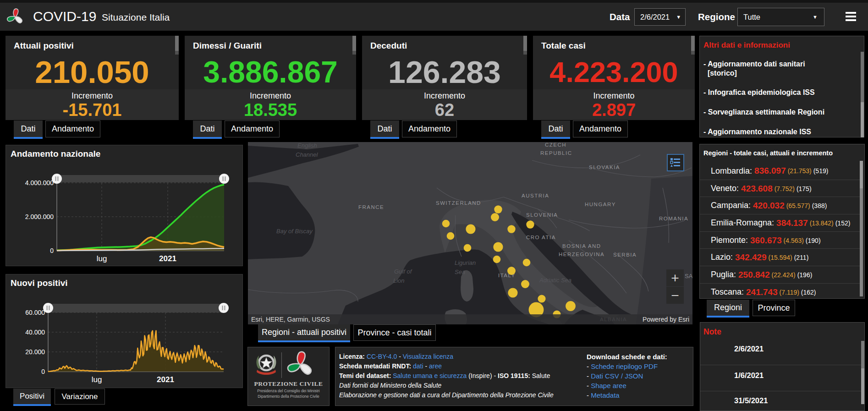  I want to click on svg-text: 60.000, so click(35, 312).